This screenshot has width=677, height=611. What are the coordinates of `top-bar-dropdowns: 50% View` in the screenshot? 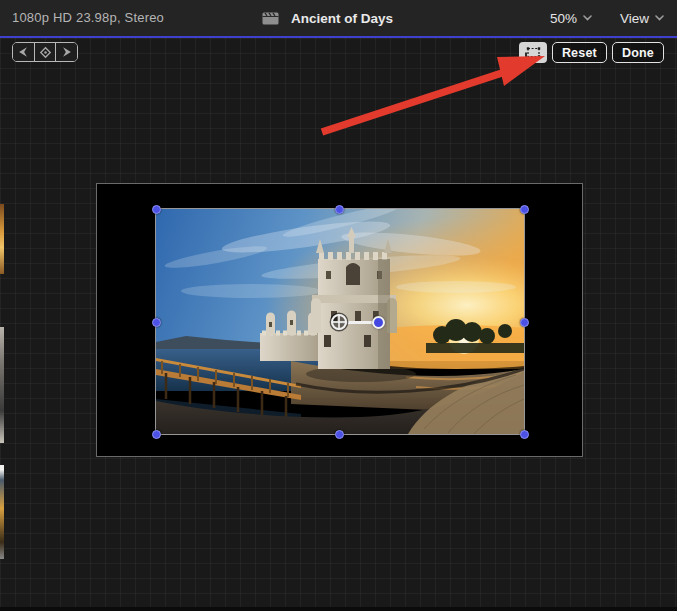 It's located at (607, 18).